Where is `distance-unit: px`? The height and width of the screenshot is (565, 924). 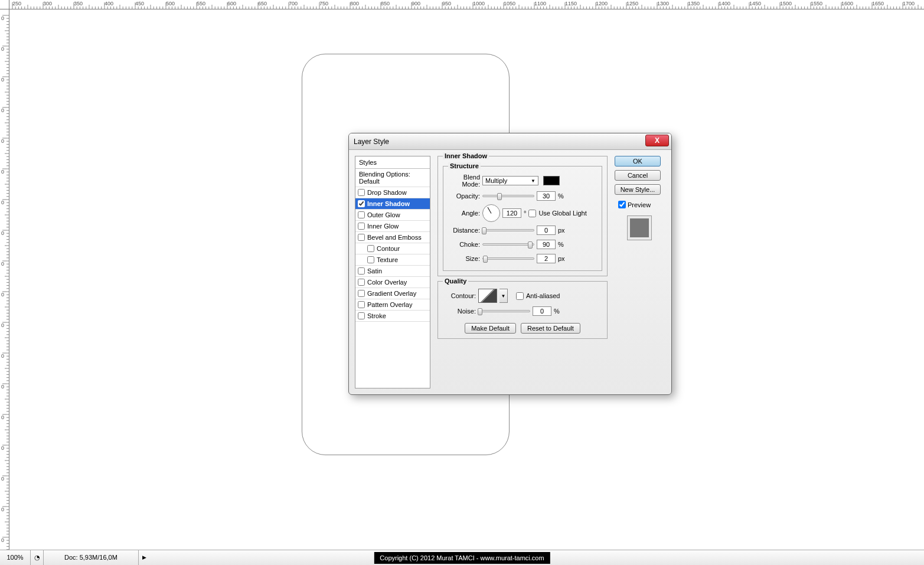
distance-unit: px is located at coordinates (561, 230).